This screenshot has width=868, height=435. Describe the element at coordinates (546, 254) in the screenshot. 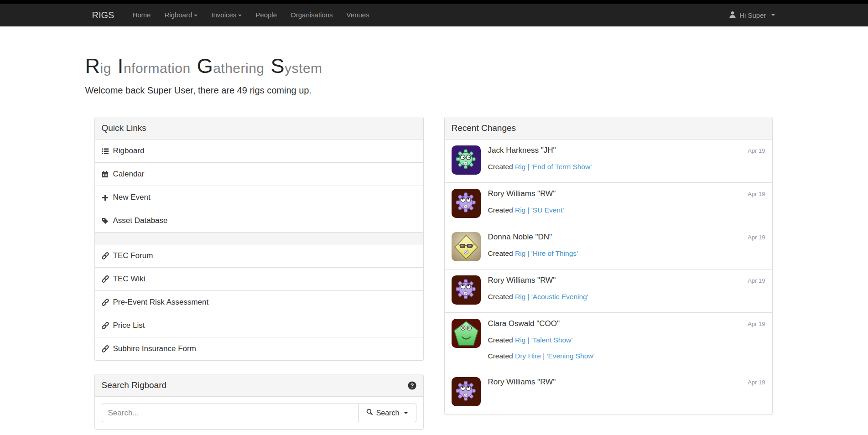

I see `change-link: Rig | 'Hire of Things'` at that location.